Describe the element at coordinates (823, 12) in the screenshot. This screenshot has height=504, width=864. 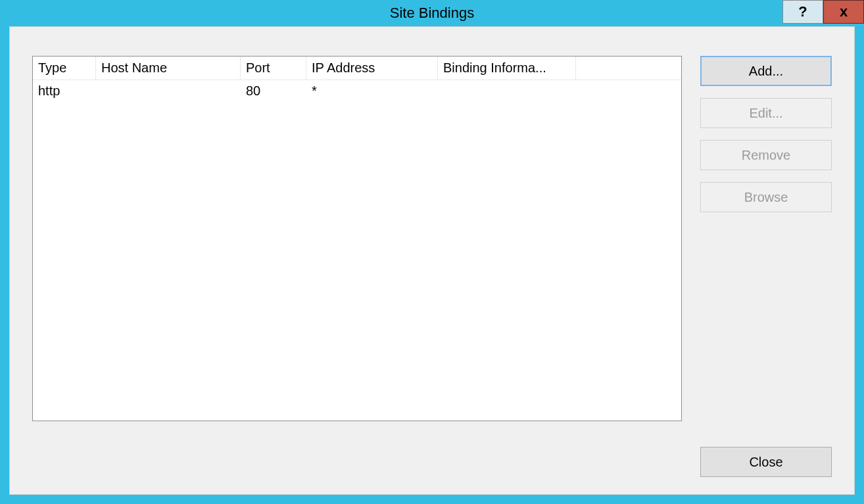
I see `titlebar-buttons: ? x` at that location.